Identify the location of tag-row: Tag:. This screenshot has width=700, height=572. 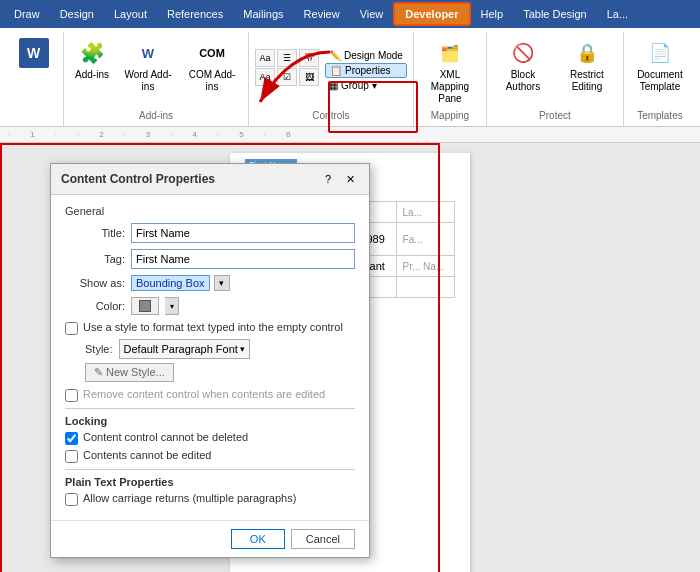
(210, 259).